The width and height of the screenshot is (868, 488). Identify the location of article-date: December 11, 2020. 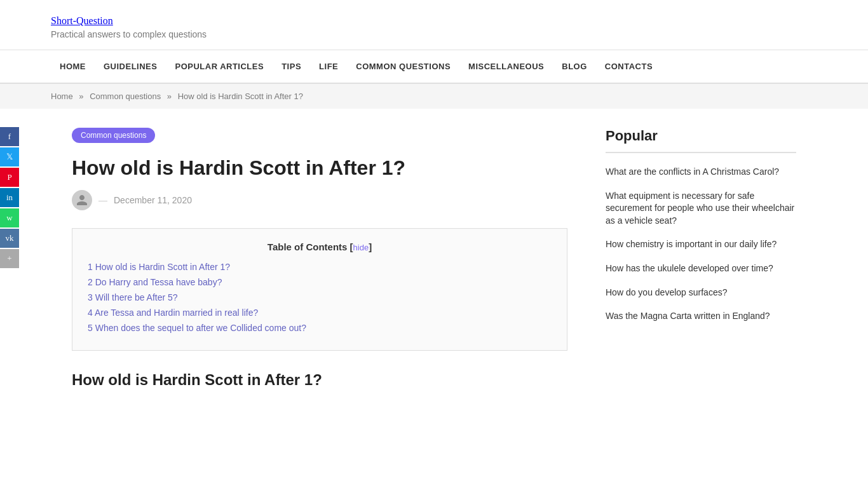
(153, 200).